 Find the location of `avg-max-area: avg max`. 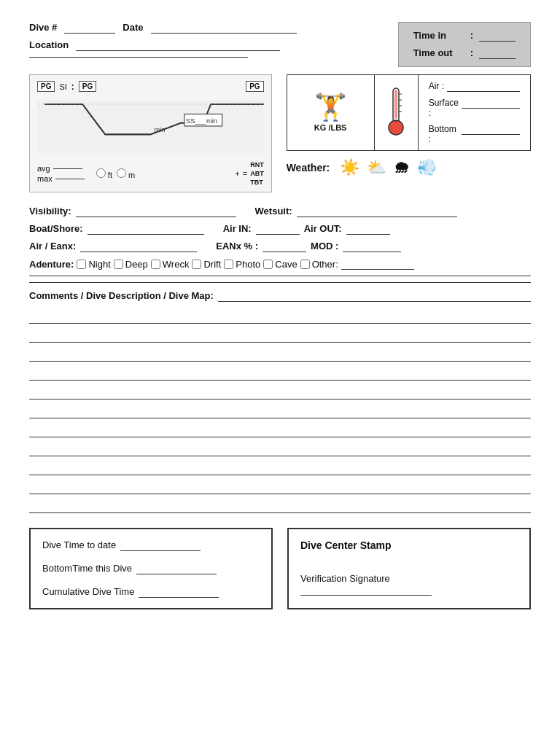

avg-max-area: avg max is located at coordinates (61, 174).